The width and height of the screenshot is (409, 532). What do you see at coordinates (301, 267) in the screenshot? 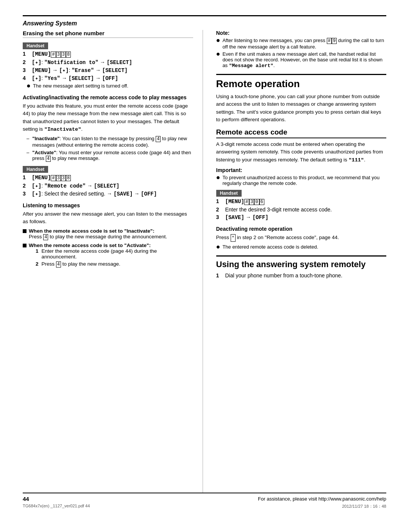
I see `section-using-remotely: Using the answering system remotely 1 Di…` at bounding box center [301, 267].